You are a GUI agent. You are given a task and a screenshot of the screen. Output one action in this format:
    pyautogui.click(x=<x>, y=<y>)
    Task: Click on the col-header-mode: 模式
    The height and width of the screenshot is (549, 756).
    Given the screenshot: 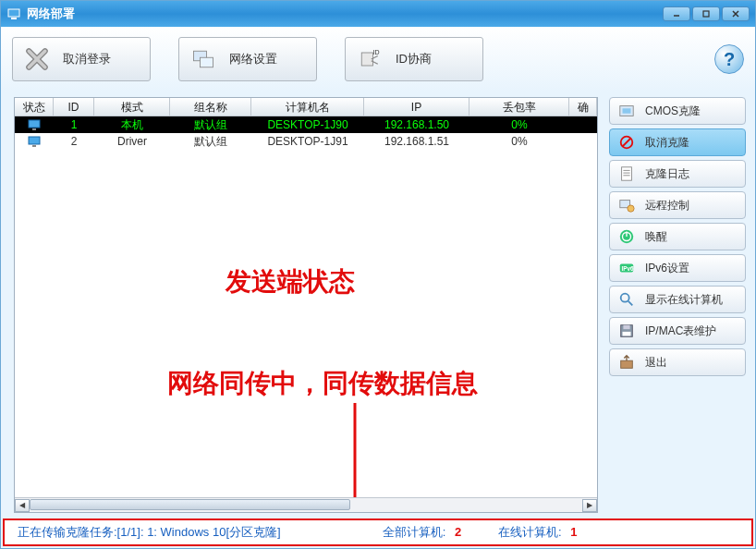 What is the action you would take?
    pyautogui.click(x=132, y=107)
    